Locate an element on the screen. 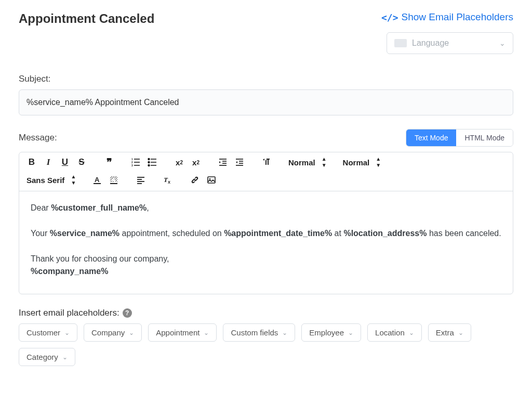 The image size is (532, 403). superscript-button: x2 is located at coordinates (196, 162).